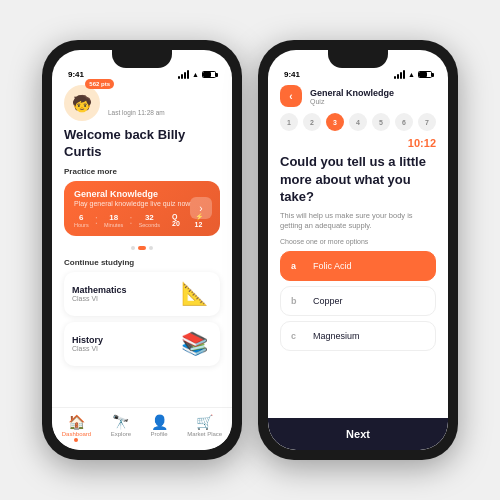  What do you see at coordinates (150, 220) in the screenshot?
I see `stat-seconds: 32 Seconds` at bounding box center [150, 220].